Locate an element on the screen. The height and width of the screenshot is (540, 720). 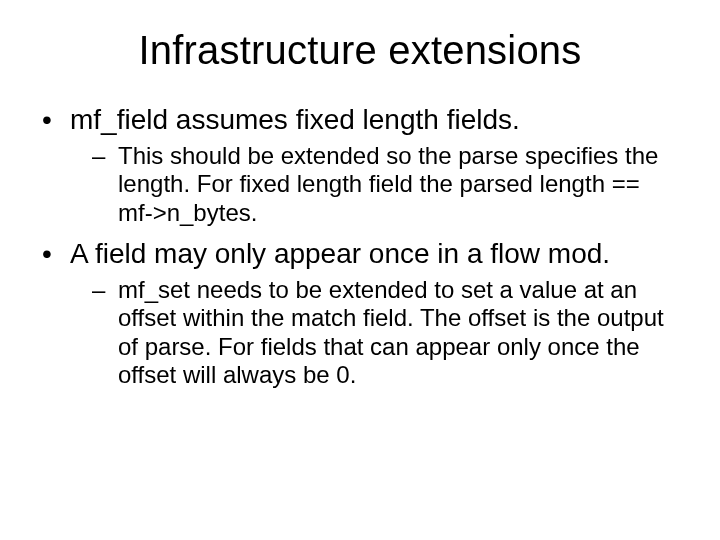
sub-bullet-list: This should be extended so the parse spe… is located at coordinates (375, 184).